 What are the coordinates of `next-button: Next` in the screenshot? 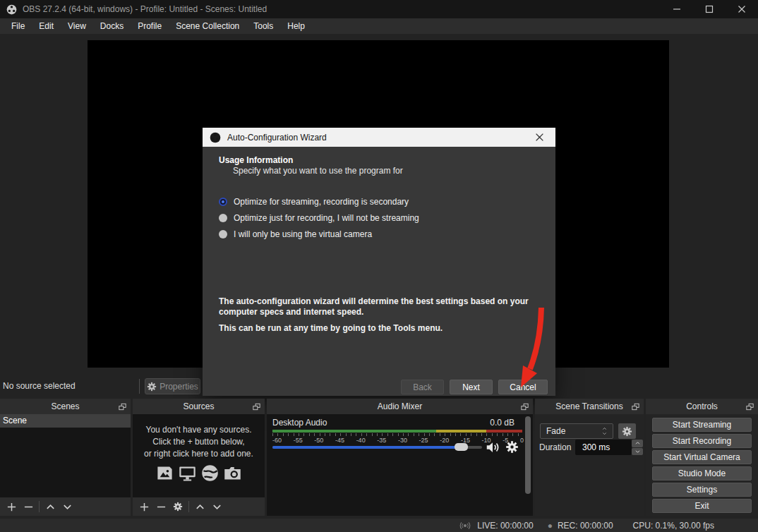 It's located at (471, 387).